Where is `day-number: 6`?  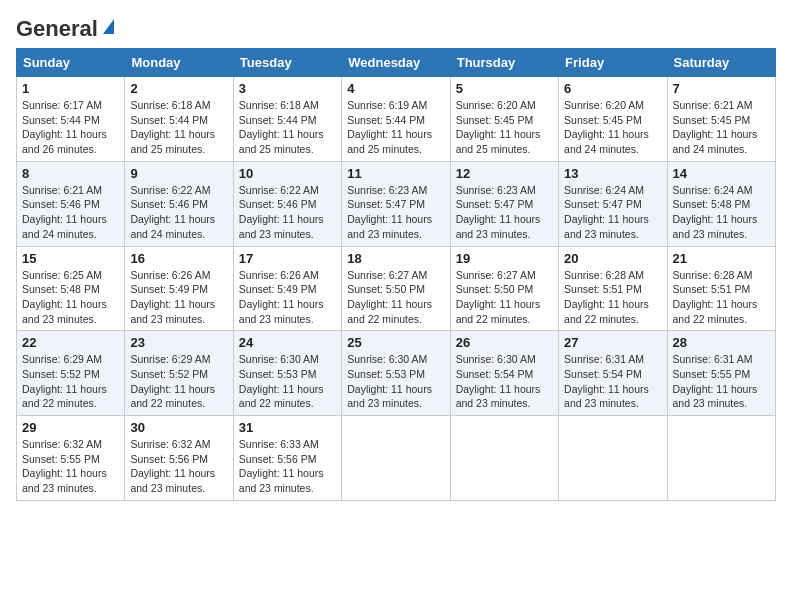 day-number: 6 is located at coordinates (612, 88).